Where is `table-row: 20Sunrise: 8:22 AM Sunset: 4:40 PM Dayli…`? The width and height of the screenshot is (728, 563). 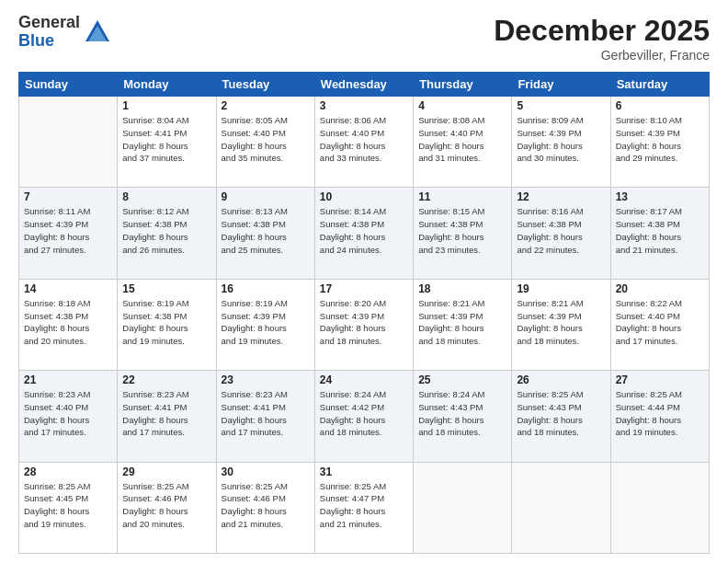
table-row: 20Sunrise: 8:22 AM Sunset: 4:40 PM Dayli… is located at coordinates (660, 324).